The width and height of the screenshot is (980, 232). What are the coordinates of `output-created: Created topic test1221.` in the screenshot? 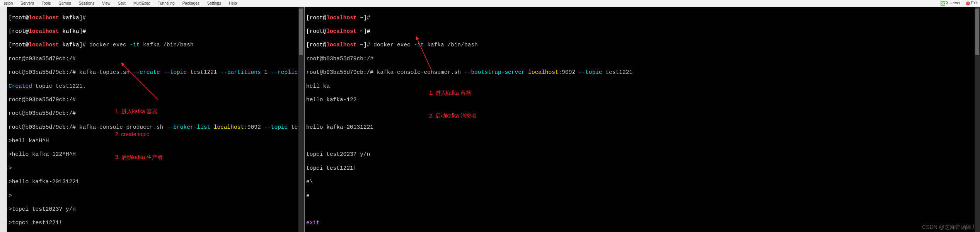 It's located at (155, 87).